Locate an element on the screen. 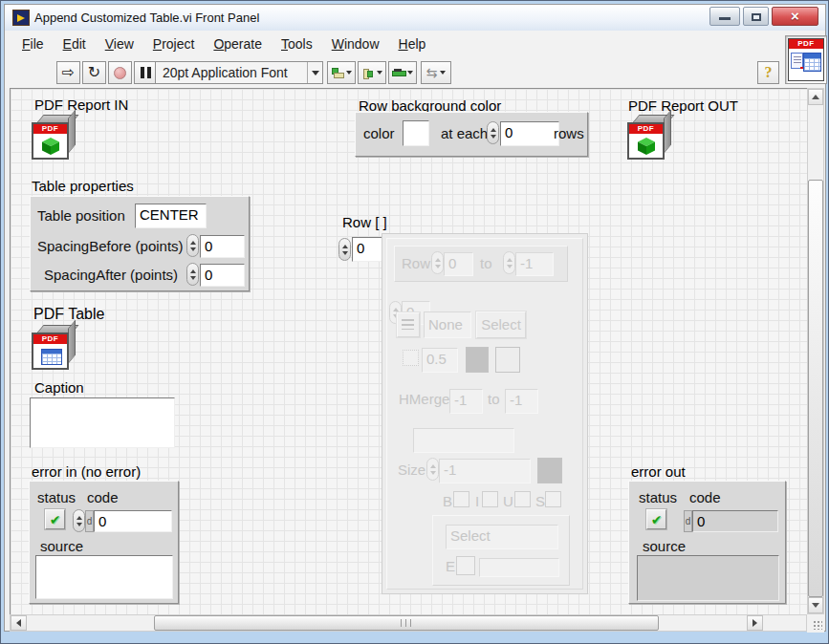 The height and width of the screenshot is (644, 829). scroll-left-icon is located at coordinates (19, 623).